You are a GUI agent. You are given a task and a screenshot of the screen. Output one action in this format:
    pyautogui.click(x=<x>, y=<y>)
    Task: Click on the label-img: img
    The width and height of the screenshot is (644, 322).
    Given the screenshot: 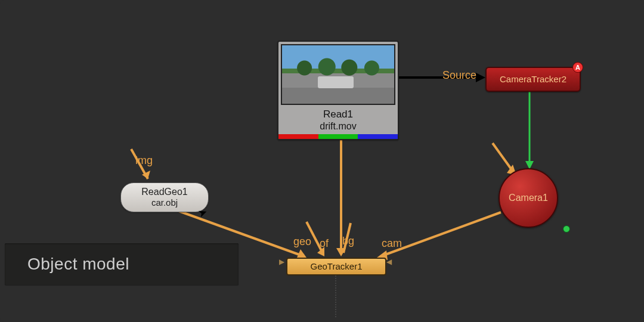 What is the action you would take?
    pyautogui.click(x=144, y=161)
    